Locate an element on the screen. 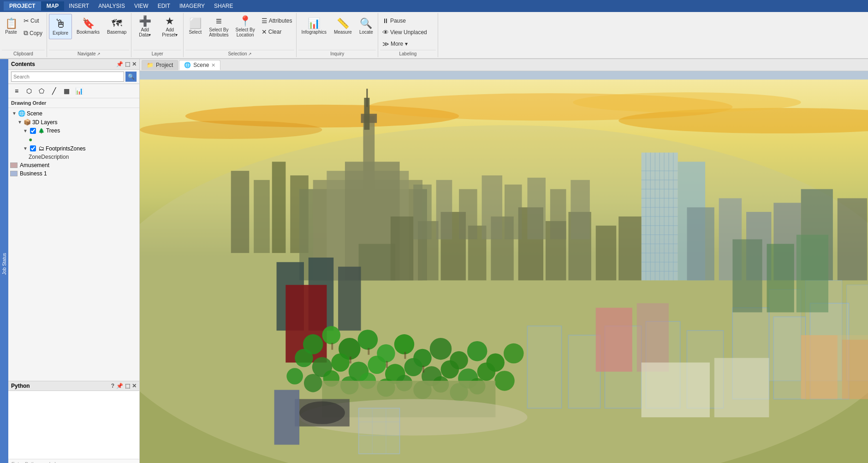 The width and height of the screenshot is (868, 463). basemap-button: 🗺 Basemap is located at coordinates (117, 27).